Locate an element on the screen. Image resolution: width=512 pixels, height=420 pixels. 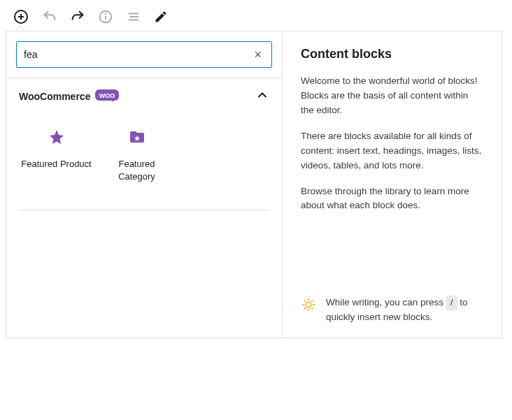
block-label: Featured Category is located at coordinates (137, 171).